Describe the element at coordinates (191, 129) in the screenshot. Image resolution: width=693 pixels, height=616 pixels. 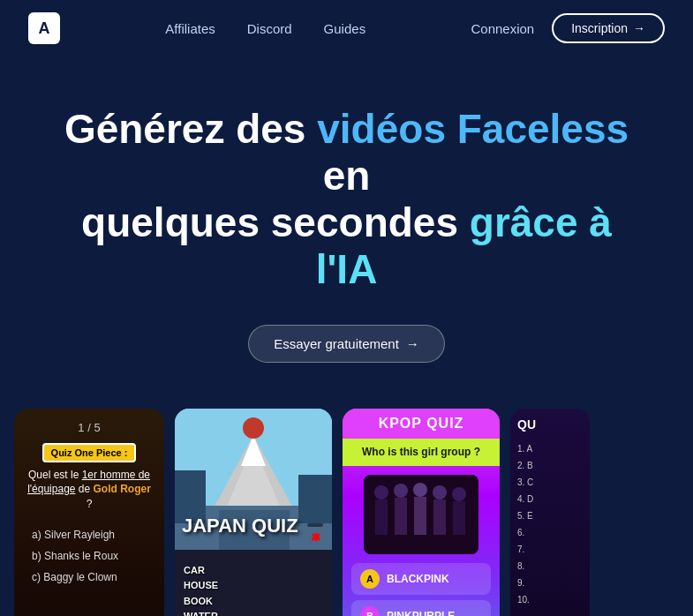
I see `headline-text-1: Générez des` at that location.